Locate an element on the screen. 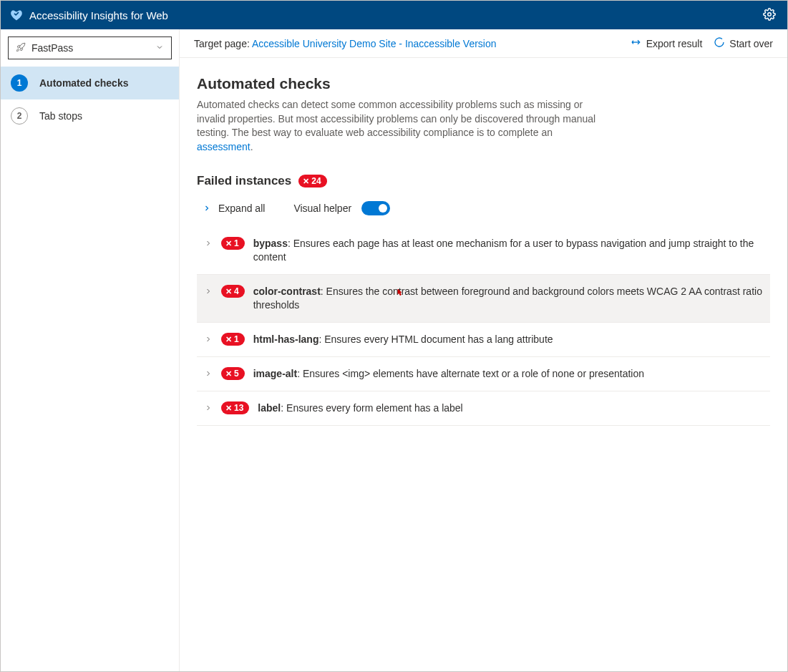 The width and height of the screenshot is (788, 672). badge-count: 5 is located at coordinates (236, 374).